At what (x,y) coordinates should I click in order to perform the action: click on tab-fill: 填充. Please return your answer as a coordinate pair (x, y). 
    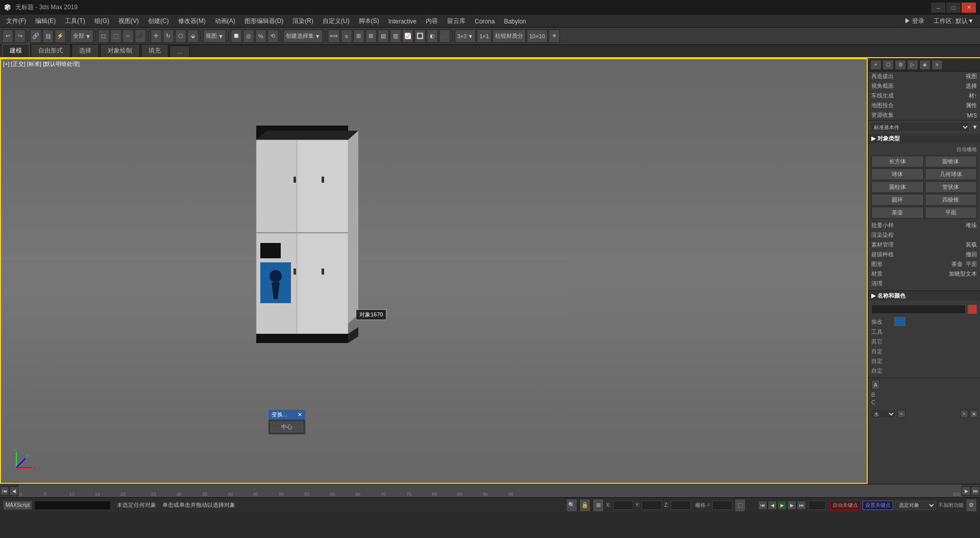
    Looking at the image, I should click on (155, 51).